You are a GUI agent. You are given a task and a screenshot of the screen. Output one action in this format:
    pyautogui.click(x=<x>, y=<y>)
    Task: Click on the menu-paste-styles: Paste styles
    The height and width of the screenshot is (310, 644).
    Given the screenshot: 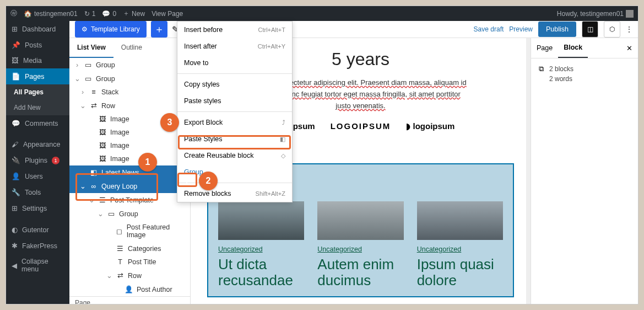 What is the action you would take?
    pyautogui.click(x=235, y=101)
    